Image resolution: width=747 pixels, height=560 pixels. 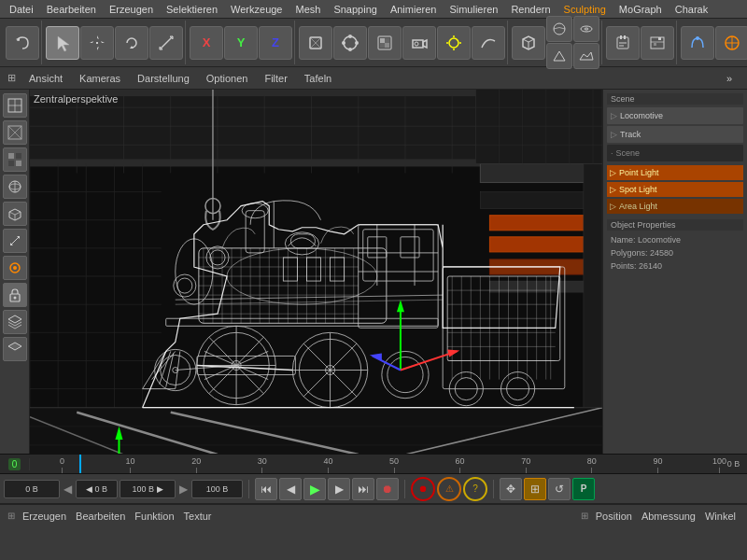 What do you see at coordinates (675, 189) in the screenshot?
I see `scene-item-orange-2: ▷Spot Light` at bounding box center [675, 189].